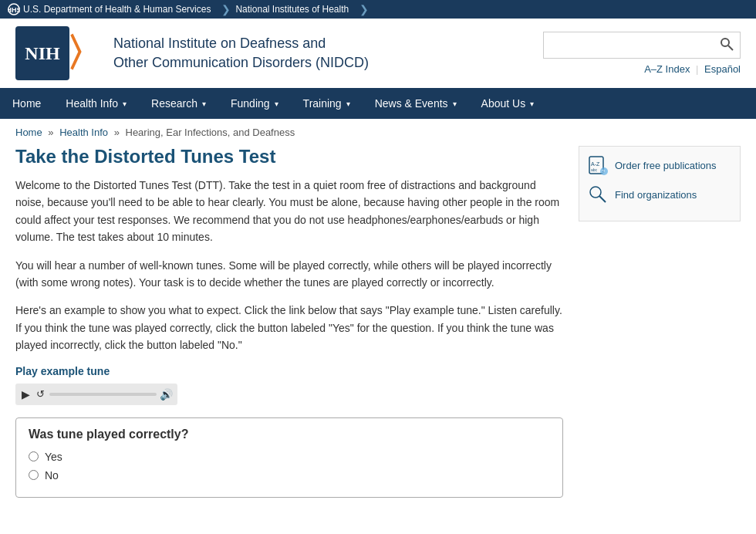 The width and height of the screenshot is (756, 534). I want to click on search-input, so click(629, 46).